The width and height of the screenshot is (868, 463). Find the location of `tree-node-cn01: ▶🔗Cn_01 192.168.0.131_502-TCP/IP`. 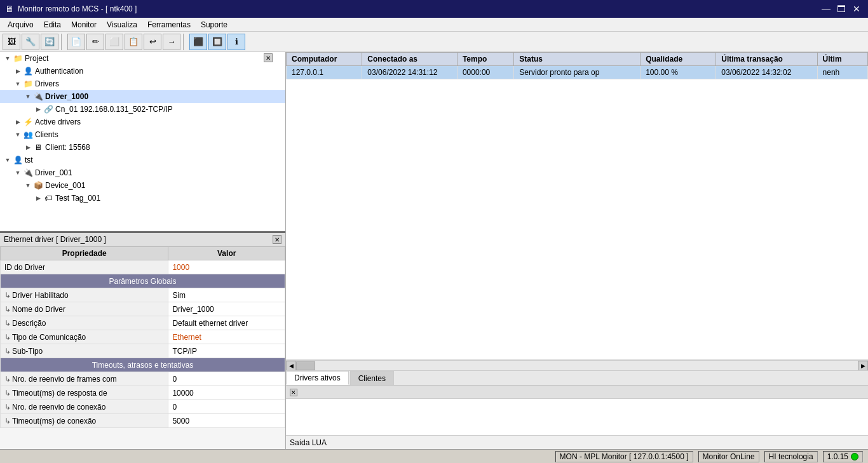

tree-node-cn01: ▶🔗Cn_01 192.168.0.131_502-TCP/IP is located at coordinates (142, 109).